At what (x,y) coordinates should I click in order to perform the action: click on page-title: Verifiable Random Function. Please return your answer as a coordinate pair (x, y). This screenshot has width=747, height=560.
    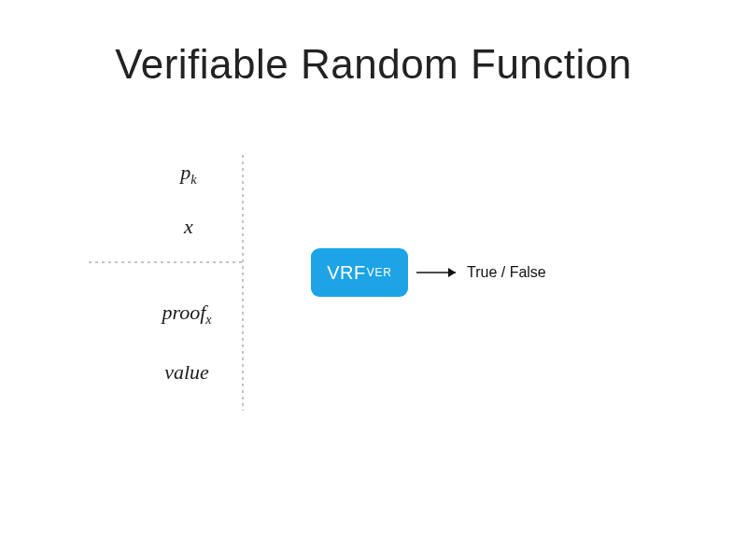
    Looking at the image, I should click on (374, 64).